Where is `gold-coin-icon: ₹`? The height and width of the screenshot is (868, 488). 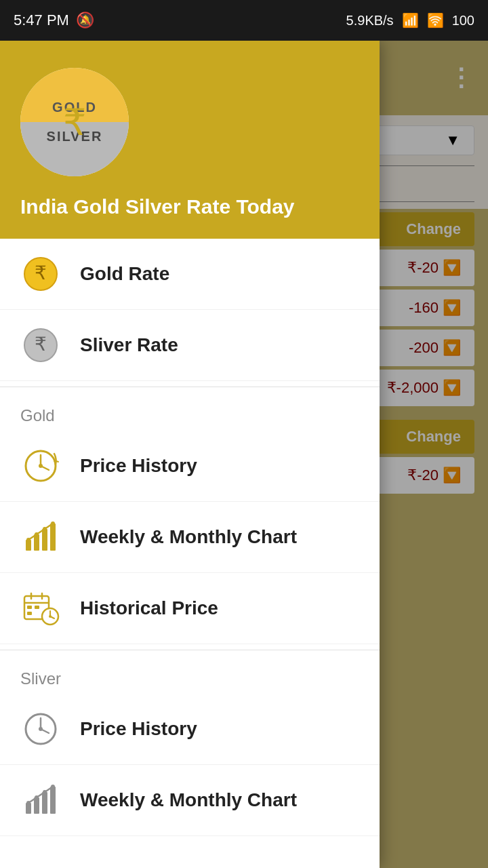 gold-coin-icon: ₹ is located at coordinates (41, 274).